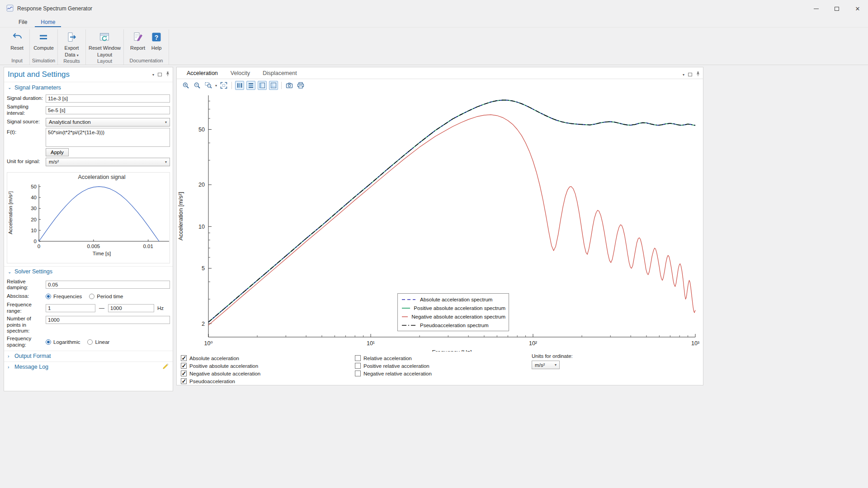  I want to click on checkbox-relative-acceleration: Relative acceleration, so click(393, 358).